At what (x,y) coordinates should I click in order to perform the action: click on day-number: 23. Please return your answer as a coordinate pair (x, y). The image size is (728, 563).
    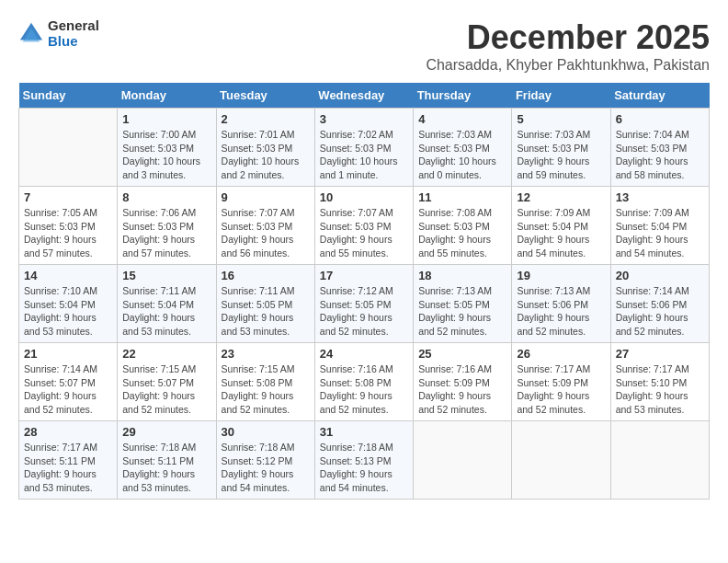
    Looking at the image, I should click on (266, 353).